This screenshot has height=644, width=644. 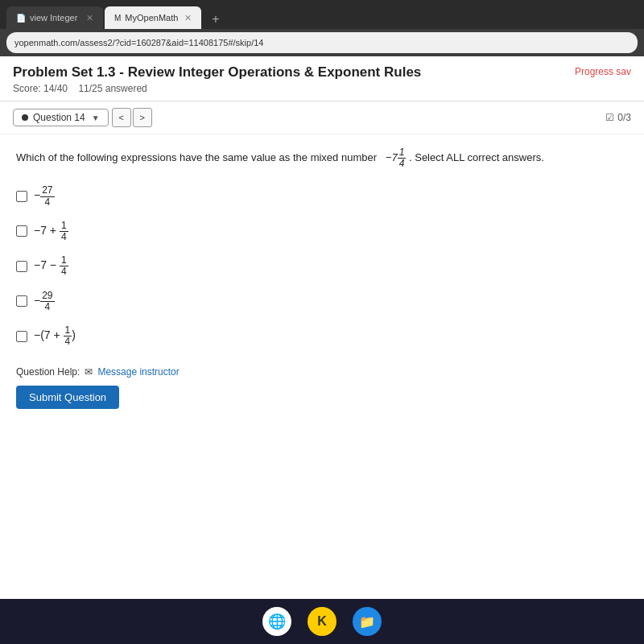 What do you see at coordinates (122, 118) in the screenshot?
I see `prev-button: <` at bounding box center [122, 118].